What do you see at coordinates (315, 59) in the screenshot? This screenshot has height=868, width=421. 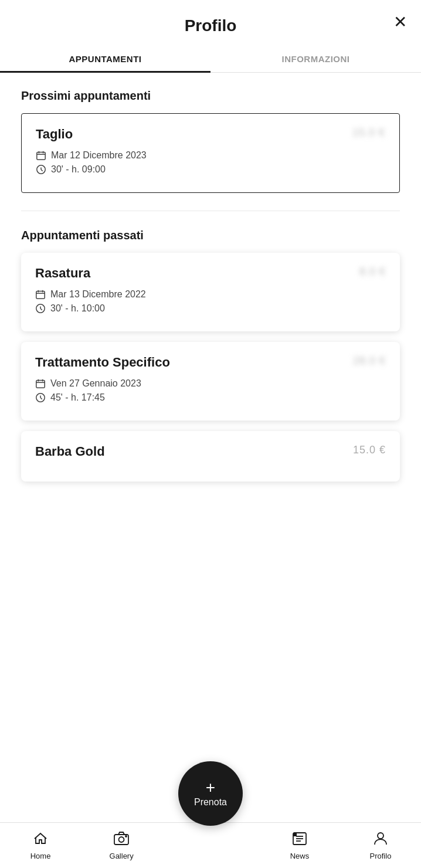 I see `tab-informazioni: INFORMAZIONI` at bounding box center [315, 59].